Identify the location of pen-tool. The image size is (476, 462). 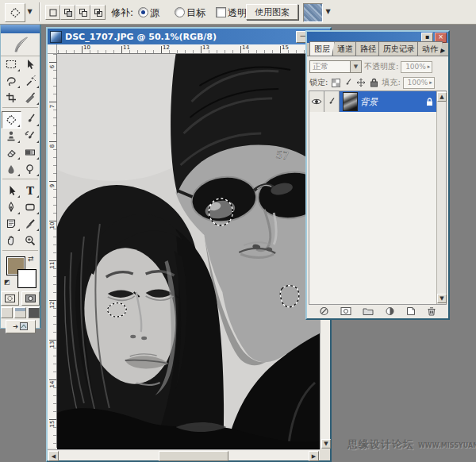
(11, 207).